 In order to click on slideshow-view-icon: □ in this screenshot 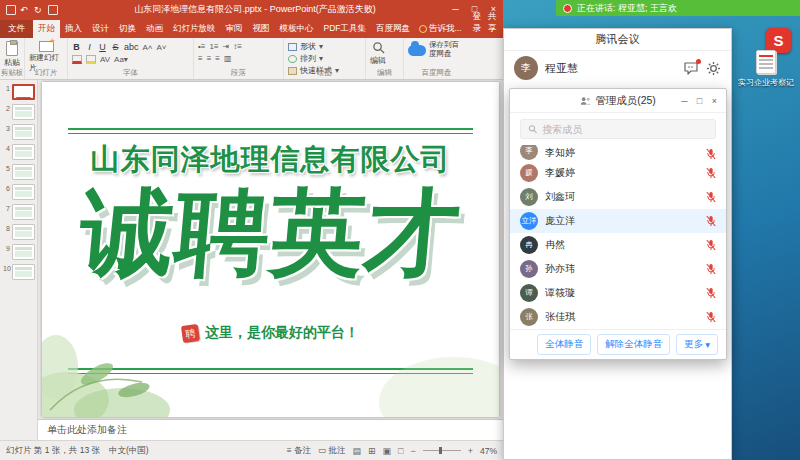, I will do `click(400, 451)`.